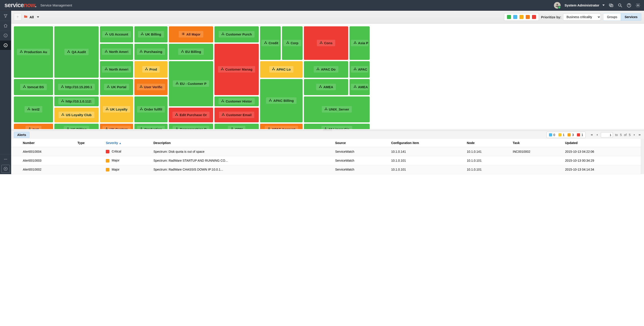 The image size is (644, 326). I want to click on treemap-tile-usaccount: US Account, so click(116, 34).